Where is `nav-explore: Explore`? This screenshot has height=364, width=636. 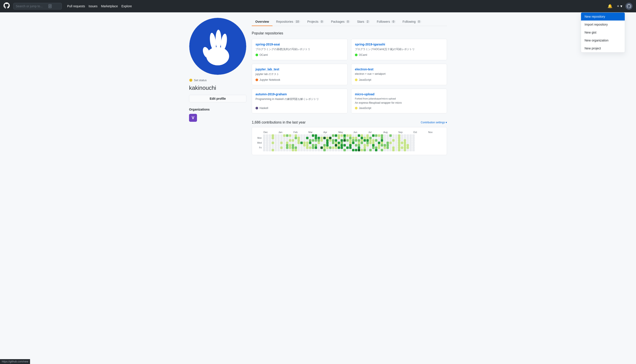 nav-explore: Explore is located at coordinates (127, 6).